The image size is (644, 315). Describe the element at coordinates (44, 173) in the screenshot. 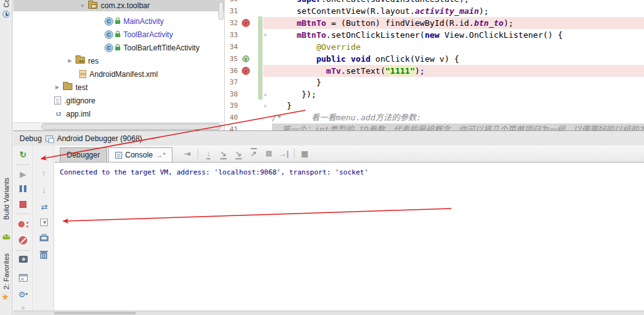

I see `up-stack-button: ↑` at that location.